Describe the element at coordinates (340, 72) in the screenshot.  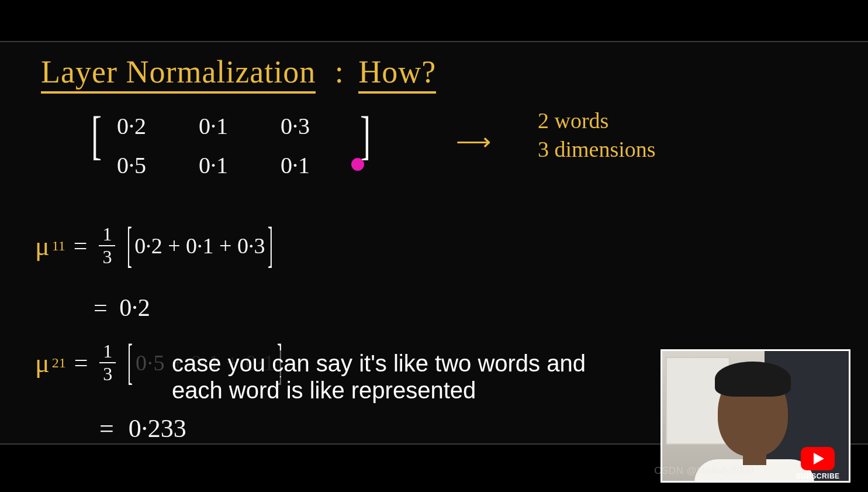
I see `title-colon: :` at that location.